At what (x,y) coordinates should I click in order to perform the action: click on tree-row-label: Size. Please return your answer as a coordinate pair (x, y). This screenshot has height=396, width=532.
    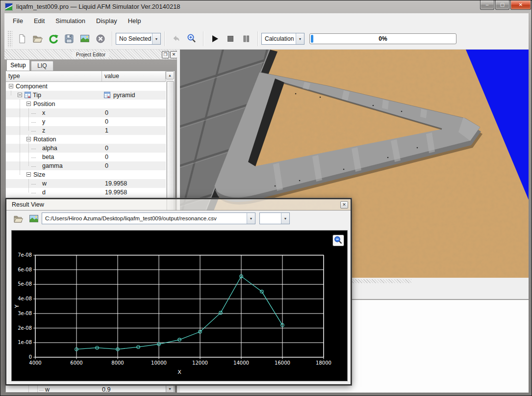
    Looking at the image, I should click on (39, 175).